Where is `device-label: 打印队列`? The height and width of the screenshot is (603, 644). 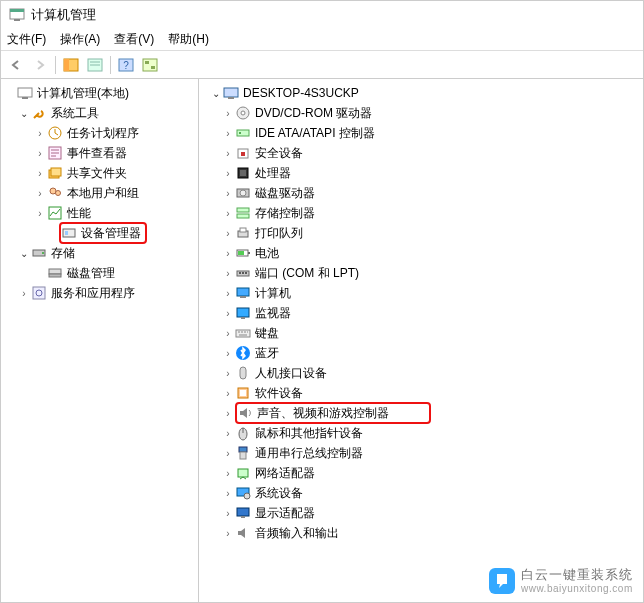 device-label: 打印队列 is located at coordinates (279, 234).